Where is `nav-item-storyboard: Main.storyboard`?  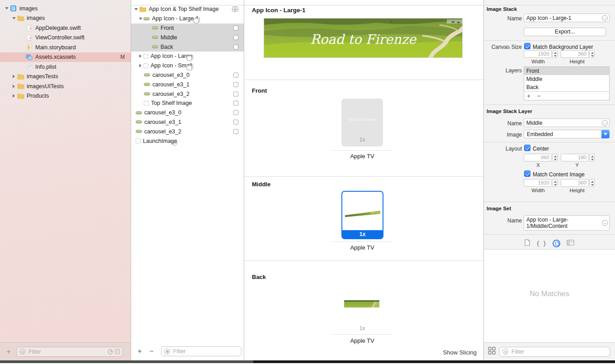
nav-item-storyboard: Main.storyboard is located at coordinates (65, 47).